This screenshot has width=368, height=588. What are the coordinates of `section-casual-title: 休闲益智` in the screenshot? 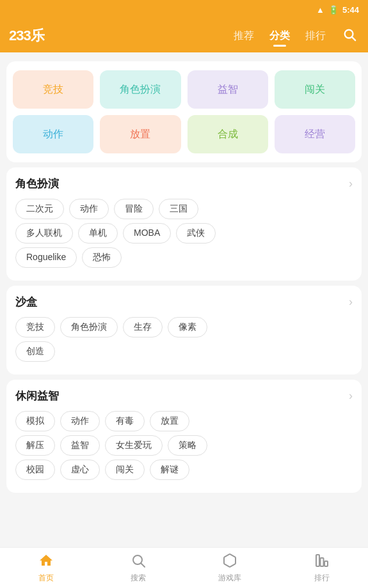 It's located at (37, 396).